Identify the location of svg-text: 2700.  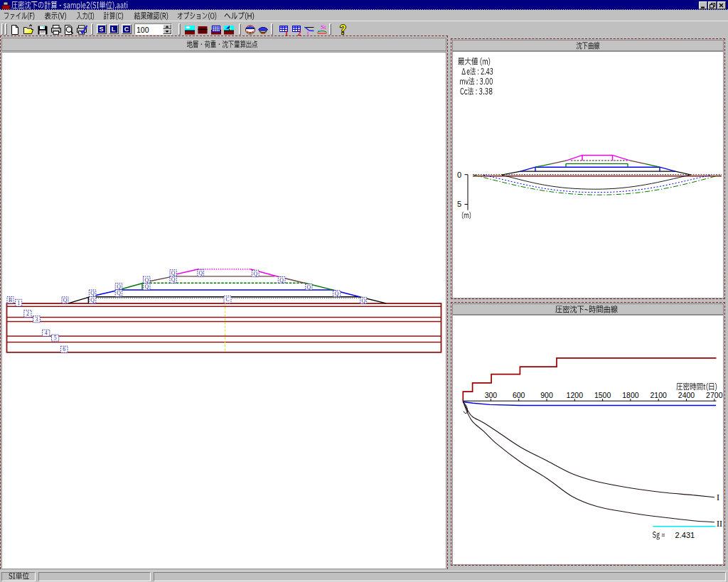
(714, 395).